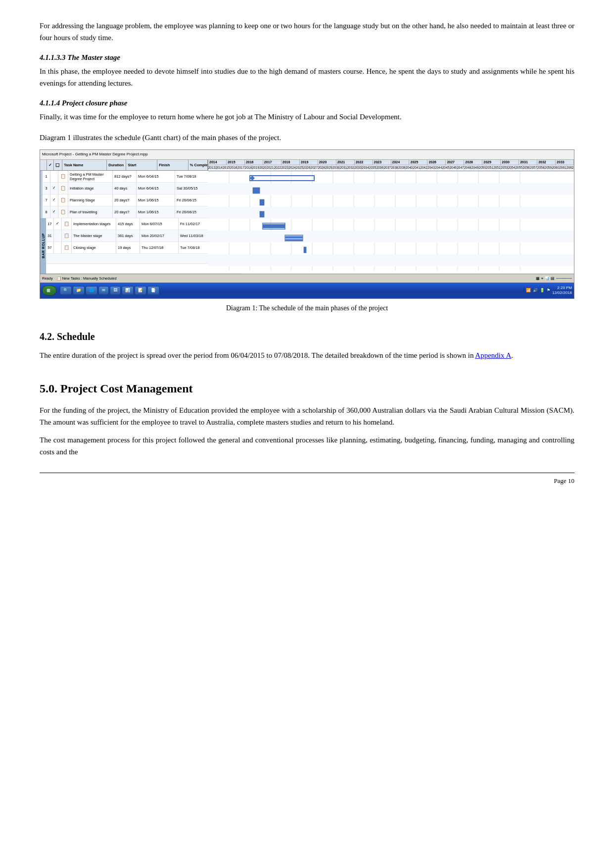 The image size is (614, 868). I want to click on mh-24: 2036, so click(380, 168).